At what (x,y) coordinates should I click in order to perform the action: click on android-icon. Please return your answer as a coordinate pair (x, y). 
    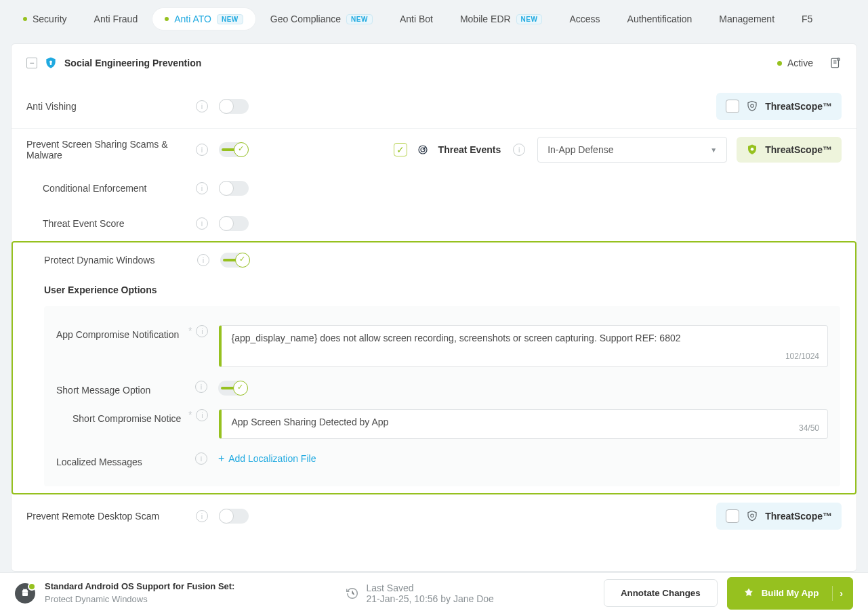
    Looking at the image, I should click on (25, 593).